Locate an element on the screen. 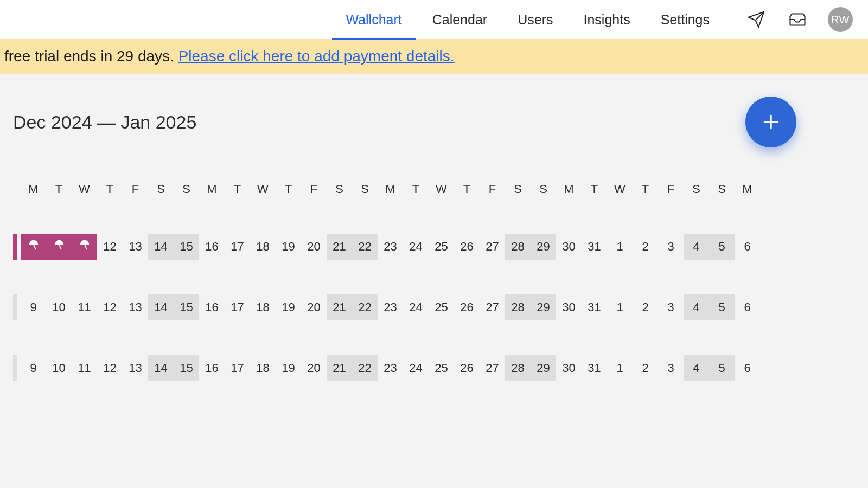 This screenshot has height=488, width=868. banner-link: Please click here to add payment details… is located at coordinates (317, 56).